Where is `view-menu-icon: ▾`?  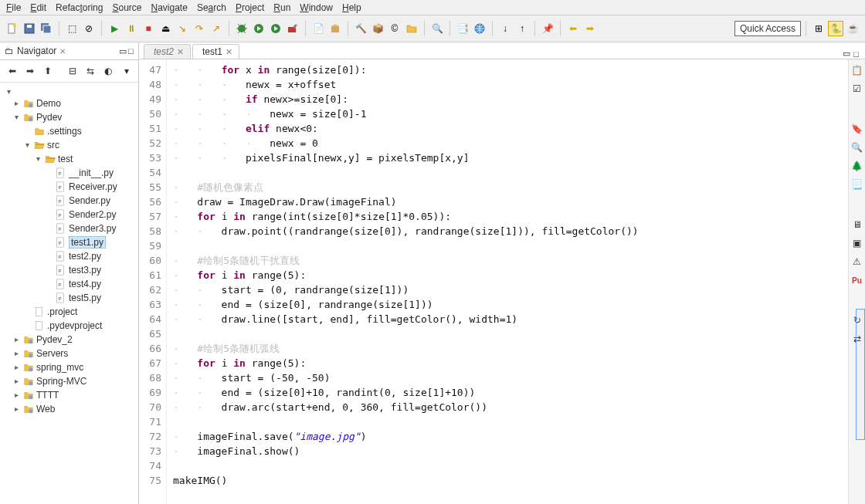 view-menu-icon: ▾ is located at coordinates (127, 71).